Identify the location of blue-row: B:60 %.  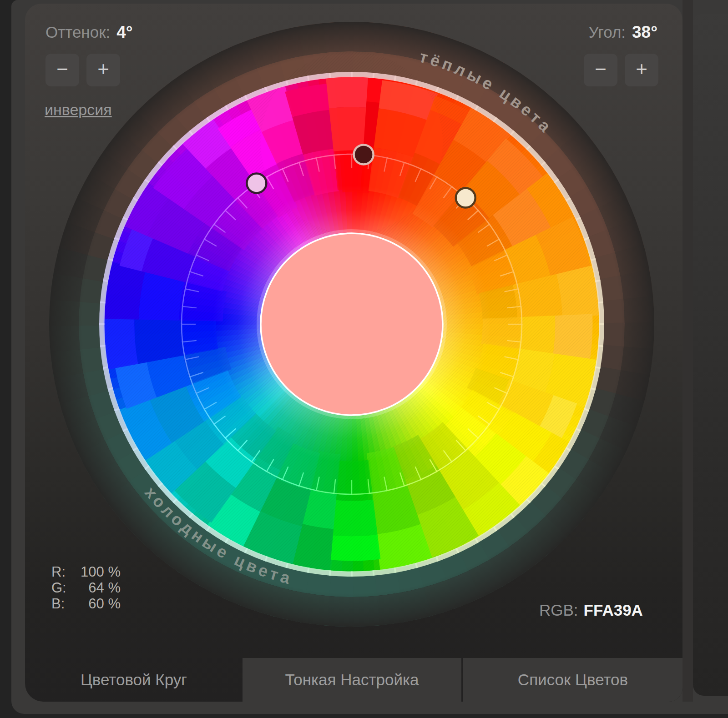
(86, 604).